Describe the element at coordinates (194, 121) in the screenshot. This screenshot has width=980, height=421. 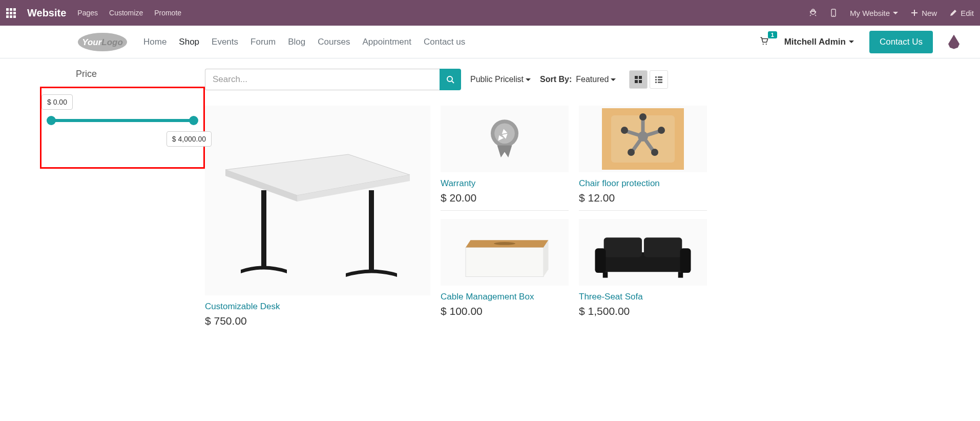
I see `price-max-handle` at that location.